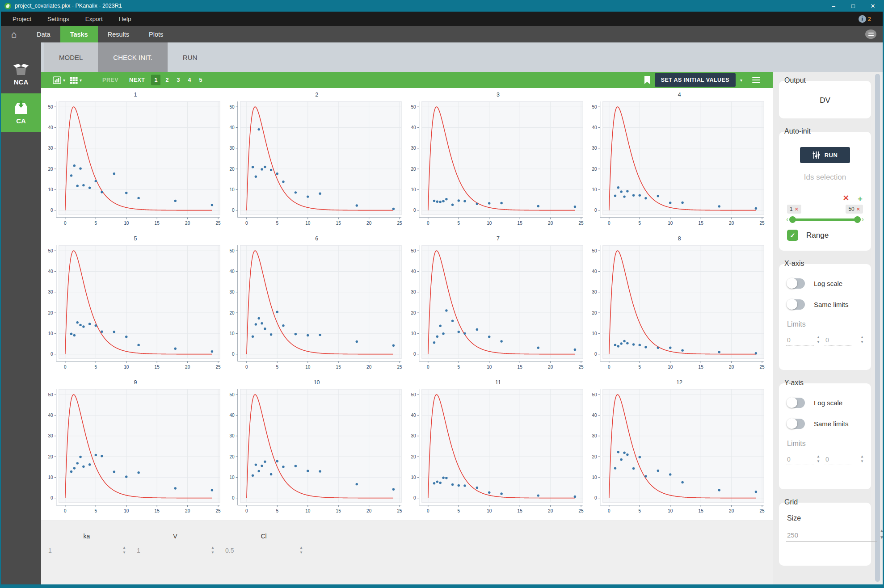  What do you see at coordinates (156, 34) in the screenshot?
I see `tab-plots: Plots` at bounding box center [156, 34].